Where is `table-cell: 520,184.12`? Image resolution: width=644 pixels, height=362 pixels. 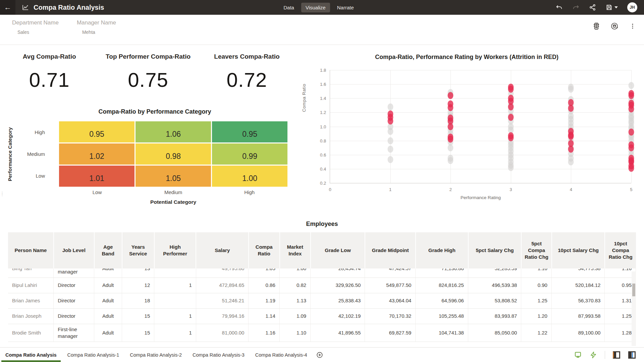
table-cell: 520,184.12 is located at coordinates (578, 285).